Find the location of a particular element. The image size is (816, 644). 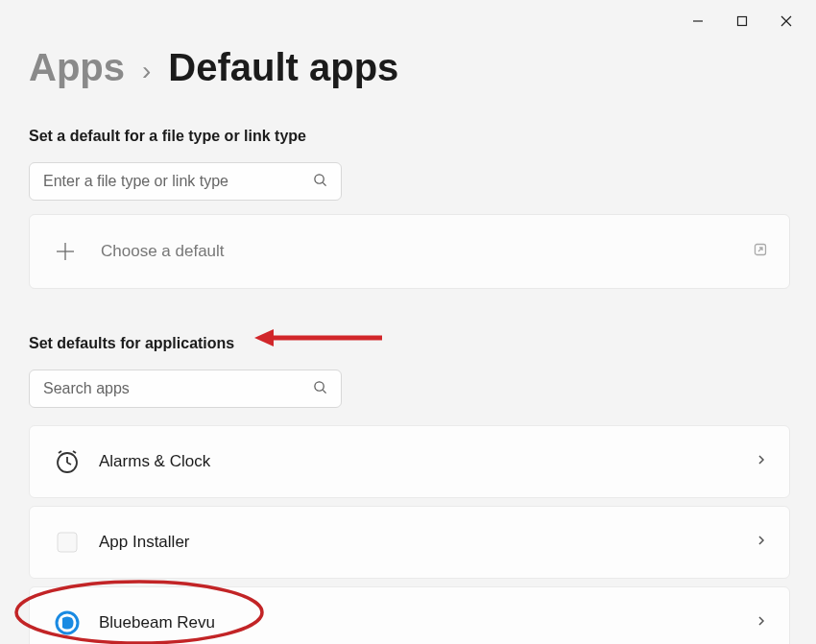

breadcrumb-parent: Apps is located at coordinates (77, 67).